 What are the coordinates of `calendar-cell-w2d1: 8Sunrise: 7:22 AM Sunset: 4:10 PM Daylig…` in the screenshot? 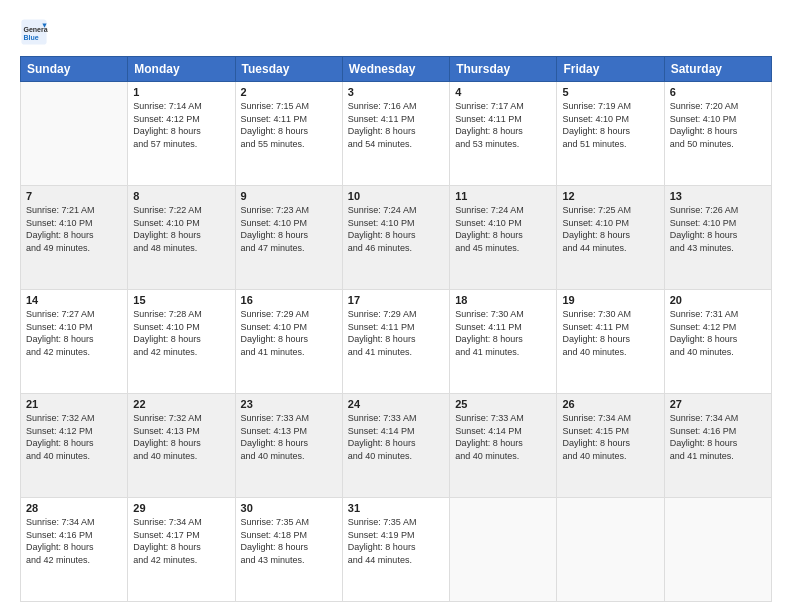 It's located at (182, 238).